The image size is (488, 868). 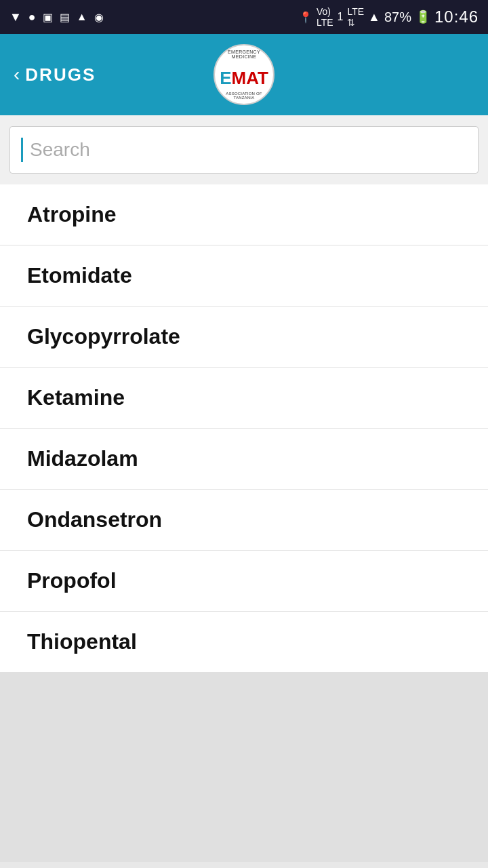 What do you see at coordinates (65, 18) in the screenshot?
I see `notification-icon: ▤` at bounding box center [65, 18].